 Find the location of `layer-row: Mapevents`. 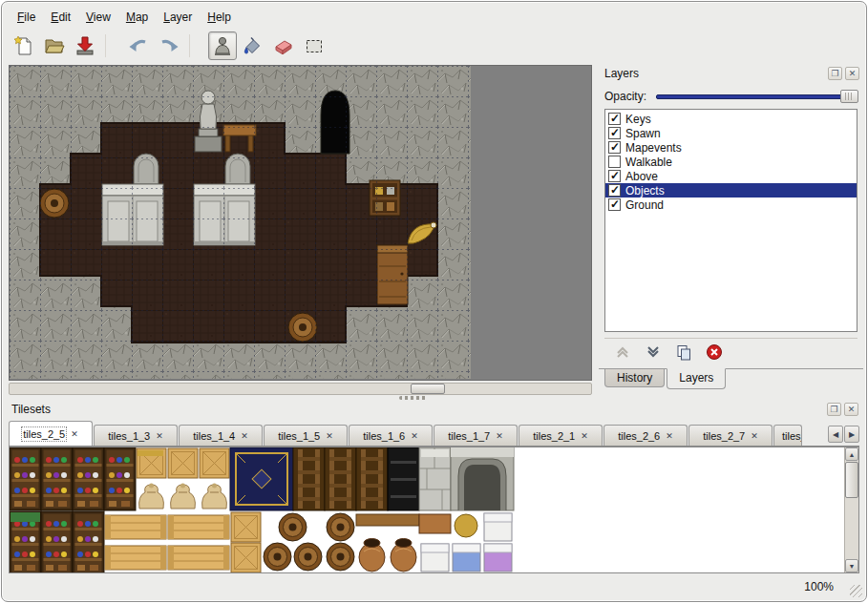

layer-row: Mapevents is located at coordinates (731, 147).